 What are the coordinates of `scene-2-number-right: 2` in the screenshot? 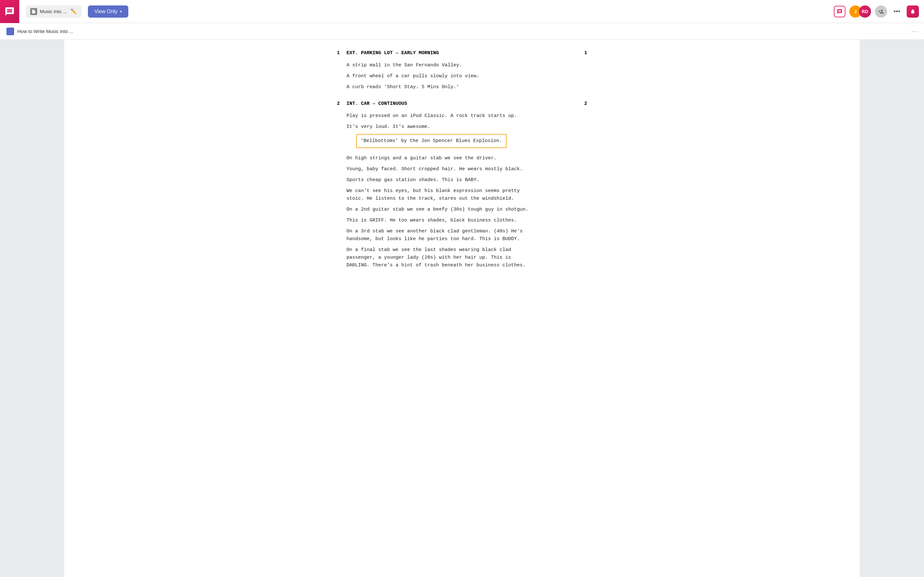 It's located at (582, 104).